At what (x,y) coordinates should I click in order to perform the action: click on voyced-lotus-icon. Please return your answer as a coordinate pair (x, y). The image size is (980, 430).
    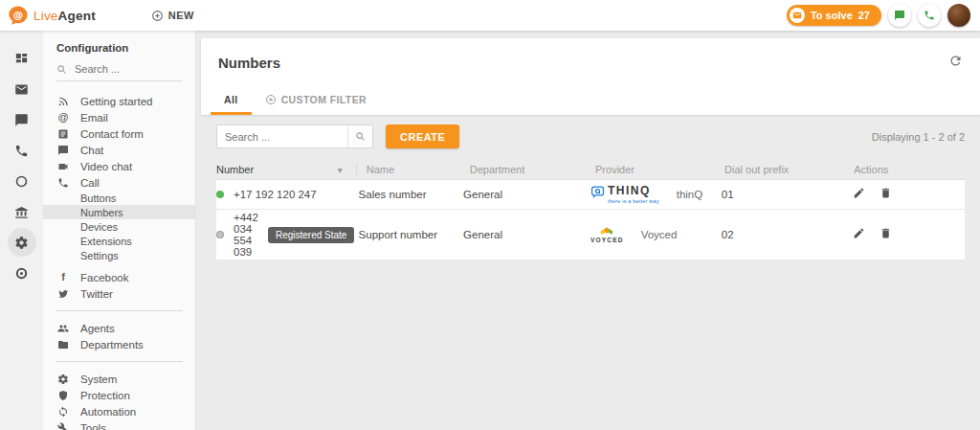
    Looking at the image, I should click on (607, 232).